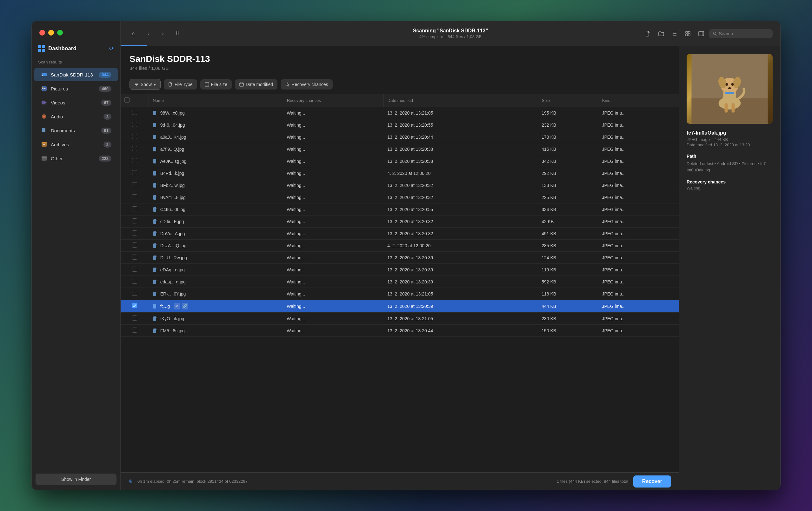 The height and width of the screenshot is (511, 812). Describe the element at coordinates (400, 282) in the screenshot. I see `table-row: edasj...-g.jpgWaiting...13. 2. 2020 at 1…` at that location.